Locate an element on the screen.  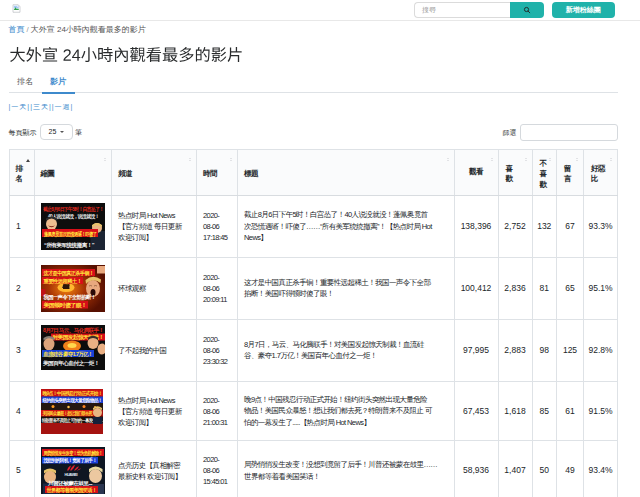
svg-text: 纽约街头突然出现大量危险物品！ is located at coordinates (71, 400).